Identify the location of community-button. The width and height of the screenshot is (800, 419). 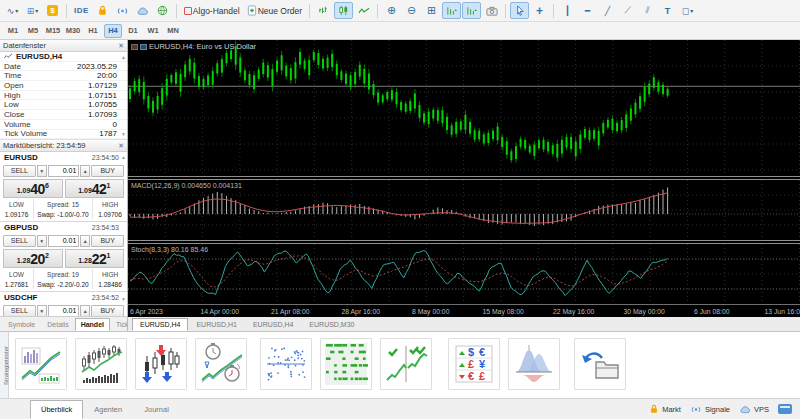
(162, 10).